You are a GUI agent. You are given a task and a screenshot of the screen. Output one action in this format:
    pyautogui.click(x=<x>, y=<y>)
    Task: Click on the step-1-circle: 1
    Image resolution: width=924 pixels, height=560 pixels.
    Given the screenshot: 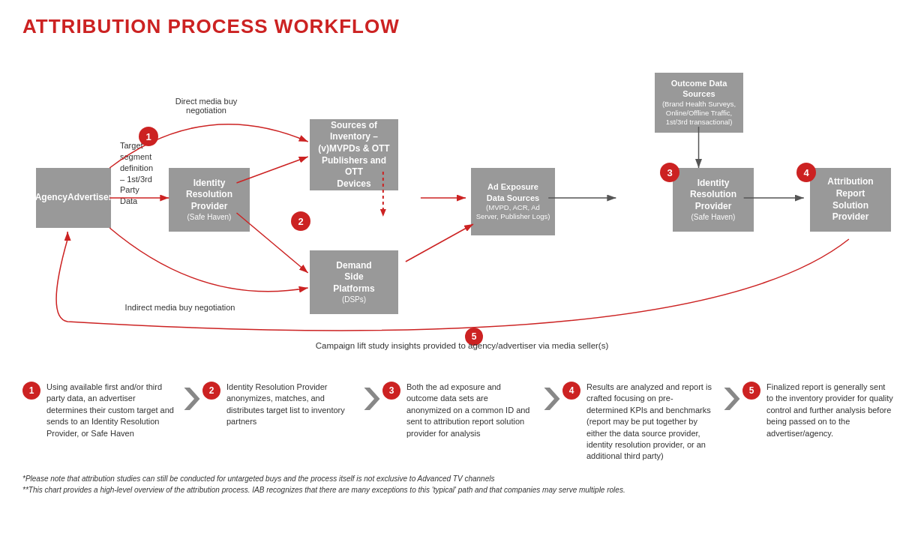 What is the action you would take?
    pyautogui.click(x=148, y=136)
    